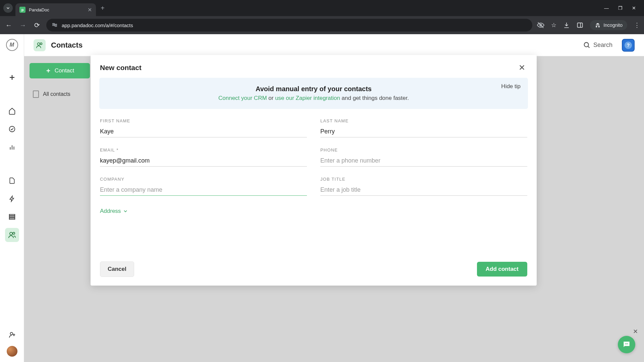 The image size is (644, 362). Describe the element at coordinates (64, 71) in the screenshot. I see `new-contact-label: Contact` at that location.